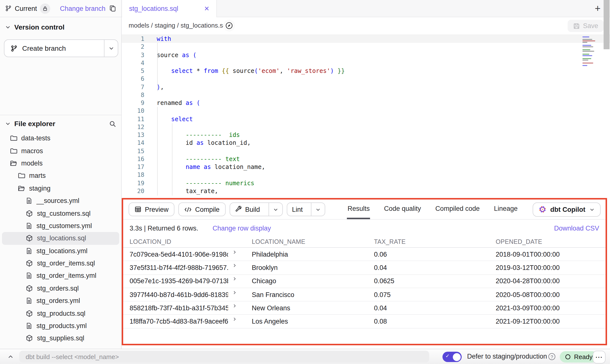 The width and height of the screenshot is (610, 364). Describe the element at coordinates (191, 321) in the screenshot. I see `cell-location-id: 1f8ffa70-7cb5-4d83-8a7f-9aceef6...` at that location.